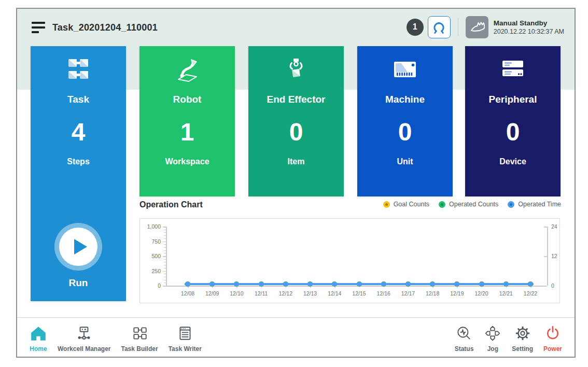 The height and width of the screenshot is (367, 588). I want to click on nav-workcell-manager: Workcell Manager, so click(84, 337).